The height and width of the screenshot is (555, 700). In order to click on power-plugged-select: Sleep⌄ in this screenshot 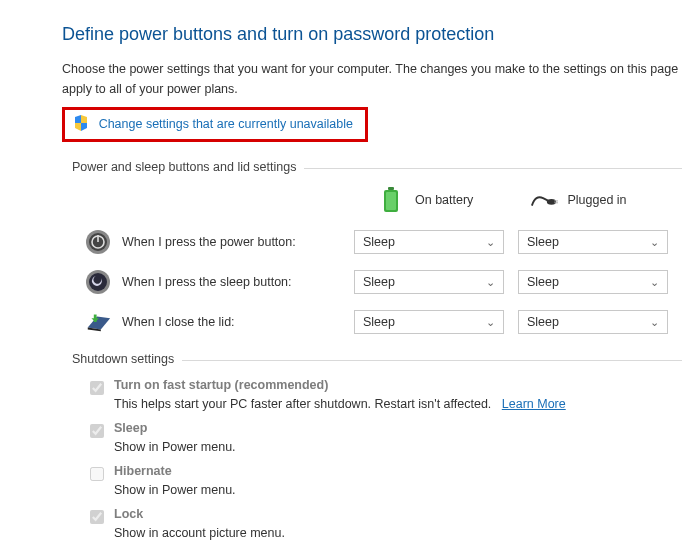, I will do `click(593, 242)`.